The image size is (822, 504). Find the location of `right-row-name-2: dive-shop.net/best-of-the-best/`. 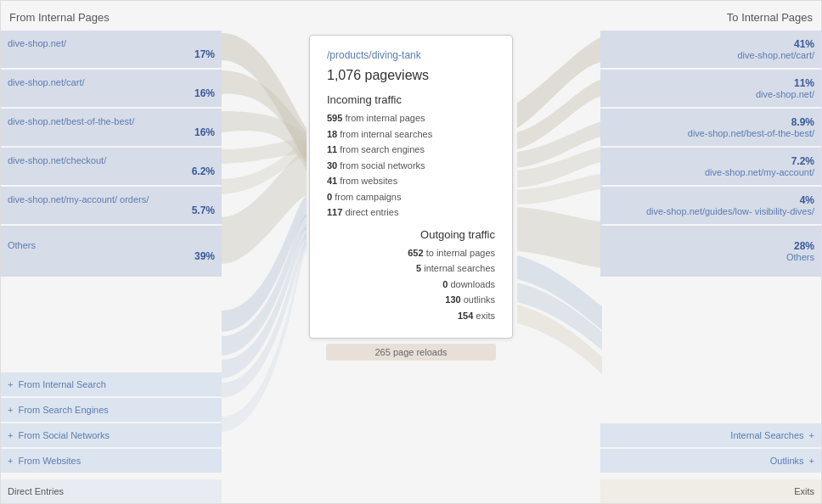

right-row-name-2: dive-shop.net/best-of-the-best/ is located at coordinates (751, 133).